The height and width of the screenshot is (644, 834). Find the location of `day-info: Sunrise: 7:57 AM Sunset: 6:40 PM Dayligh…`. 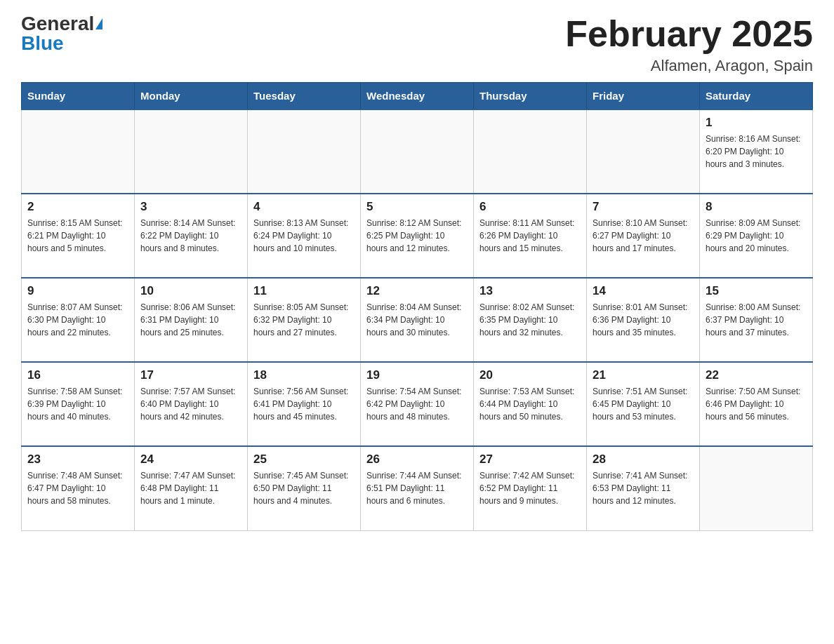

day-info: Sunrise: 7:57 AM Sunset: 6:40 PM Dayligh… is located at coordinates (191, 404).